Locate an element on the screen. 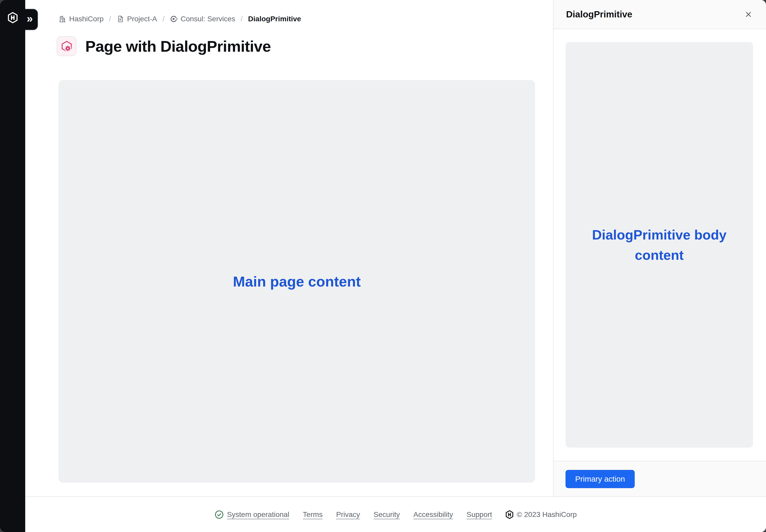  document-icon is located at coordinates (120, 19).